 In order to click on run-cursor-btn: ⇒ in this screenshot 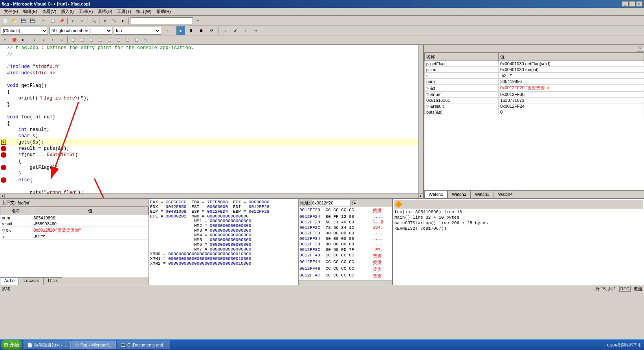, I will do `click(256, 31)`.